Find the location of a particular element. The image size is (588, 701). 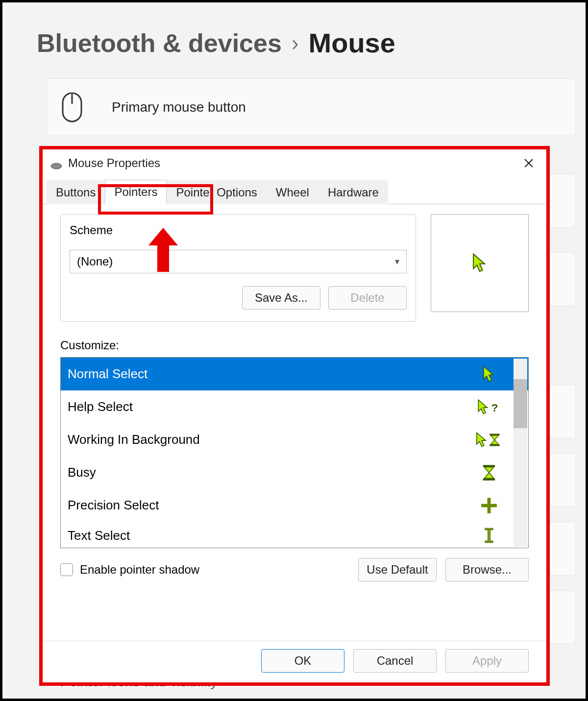

dialog-footer: OK Cancel Apply is located at coordinates (294, 661).